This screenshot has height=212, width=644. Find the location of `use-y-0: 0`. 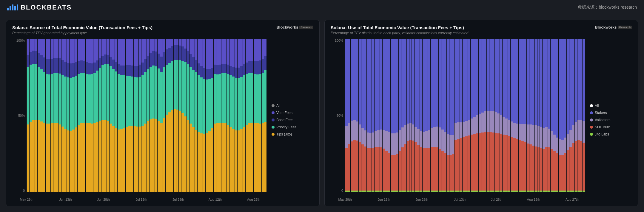

use-y-0: 0 is located at coordinates (342, 191).